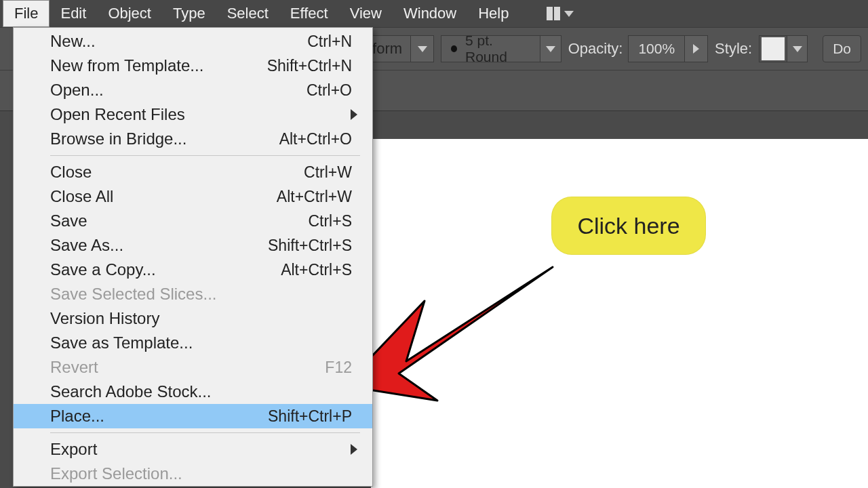 The width and height of the screenshot is (868, 488). Describe the element at coordinates (330, 91) in the screenshot. I see `menu-item-shortcut: Ctrl+O` at that location.